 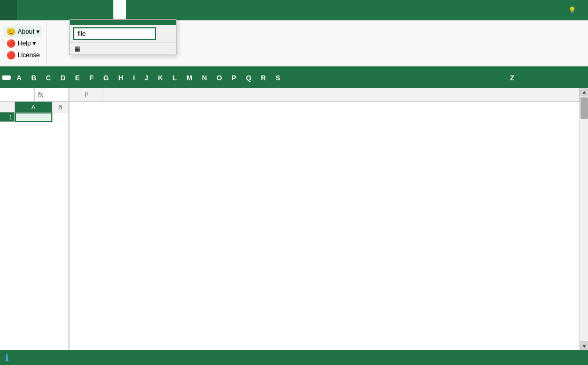 What do you see at coordinates (78, 78) in the screenshot?
I see `alpha-btn-e: E` at bounding box center [78, 78].